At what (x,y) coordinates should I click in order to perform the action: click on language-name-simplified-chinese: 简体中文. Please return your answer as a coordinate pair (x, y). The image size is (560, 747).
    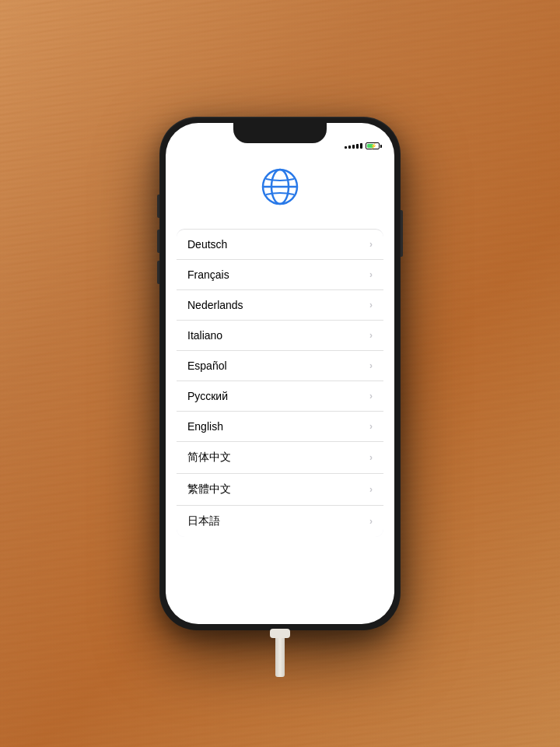
    Looking at the image, I should click on (209, 458).